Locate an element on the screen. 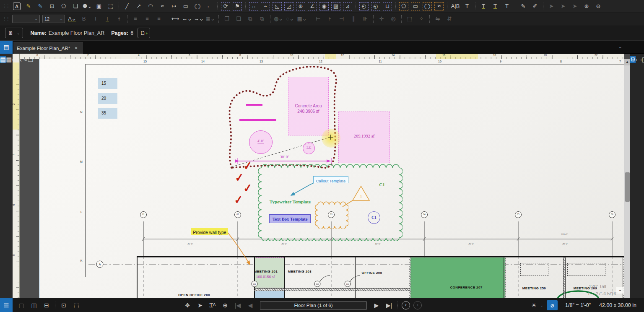  arc-area-tool: ◴ is located at coordinates (364, 6).